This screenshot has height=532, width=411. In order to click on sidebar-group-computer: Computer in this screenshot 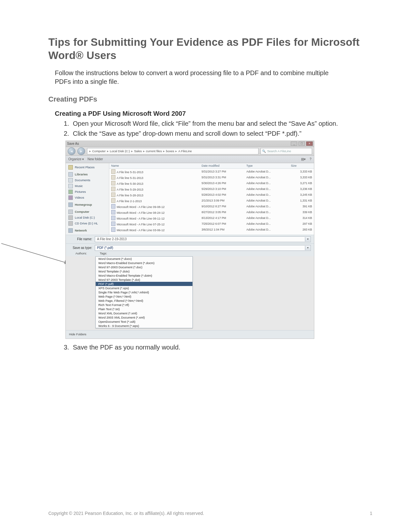, I will do `click(87, 212)`.